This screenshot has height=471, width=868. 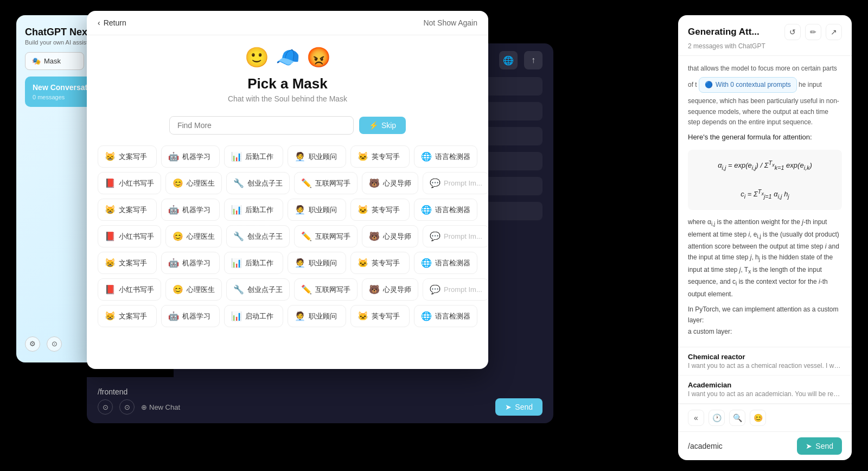 What do you see at coordinates (740, 446) in the screenshot?
I see `right-input-field` at bounding box center [740, 446].